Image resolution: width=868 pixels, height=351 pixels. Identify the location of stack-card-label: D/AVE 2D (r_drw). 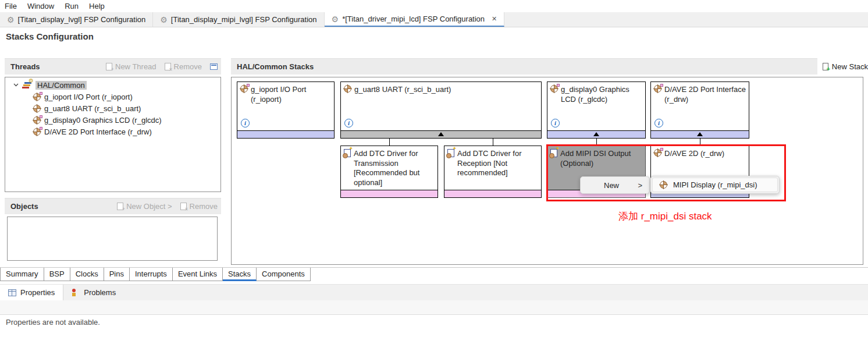
(695, 154).